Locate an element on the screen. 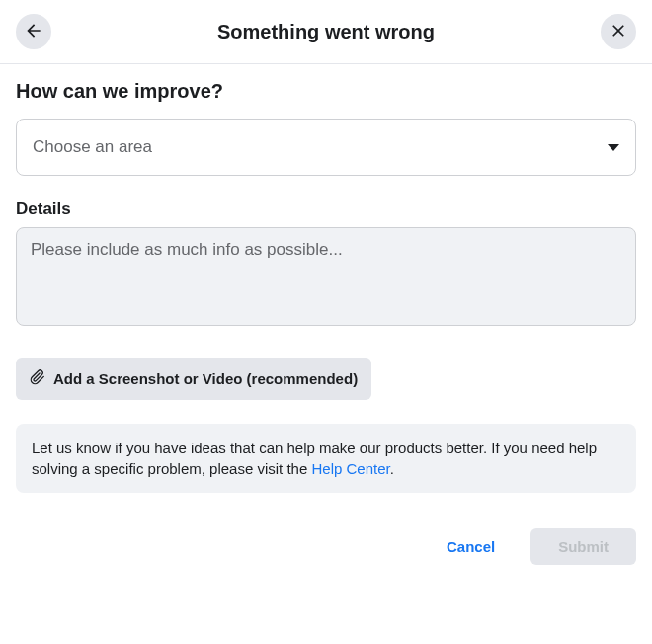  info-message: Let us know if you have ideas that can h… is located at coordinates (326, 458).